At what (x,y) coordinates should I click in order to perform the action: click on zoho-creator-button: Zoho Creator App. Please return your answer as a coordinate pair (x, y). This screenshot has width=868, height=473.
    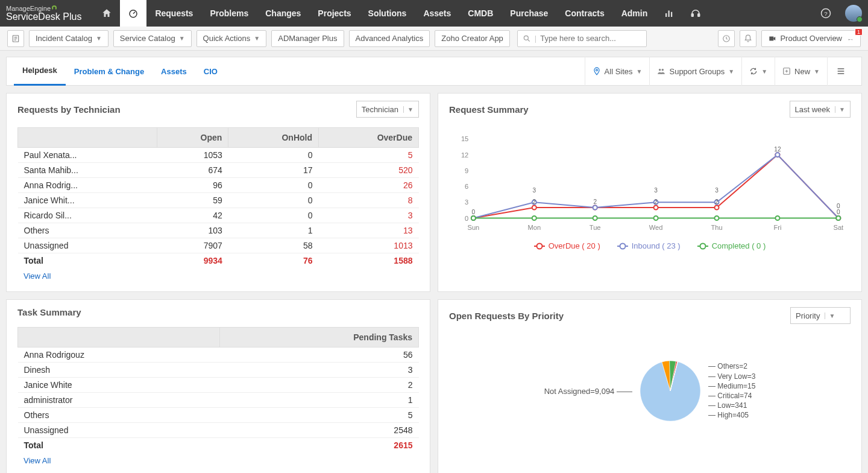
    Looking at the image, I should click on (473, 39).